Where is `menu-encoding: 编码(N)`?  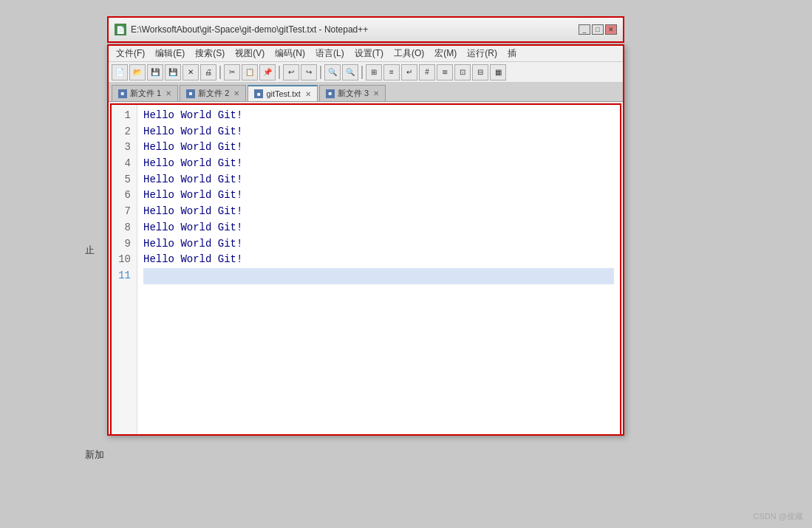
menu-encoding: 编码(N) is located at coordinates (290, 53).